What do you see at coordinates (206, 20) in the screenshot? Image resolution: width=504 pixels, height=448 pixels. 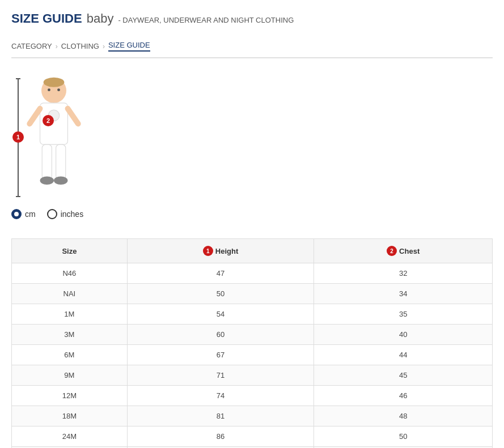 I see `title-subtitle: - DAYWEAR, UNDERWEAR AND NIGHT CLOTHING` at bounding box center [206, 20].